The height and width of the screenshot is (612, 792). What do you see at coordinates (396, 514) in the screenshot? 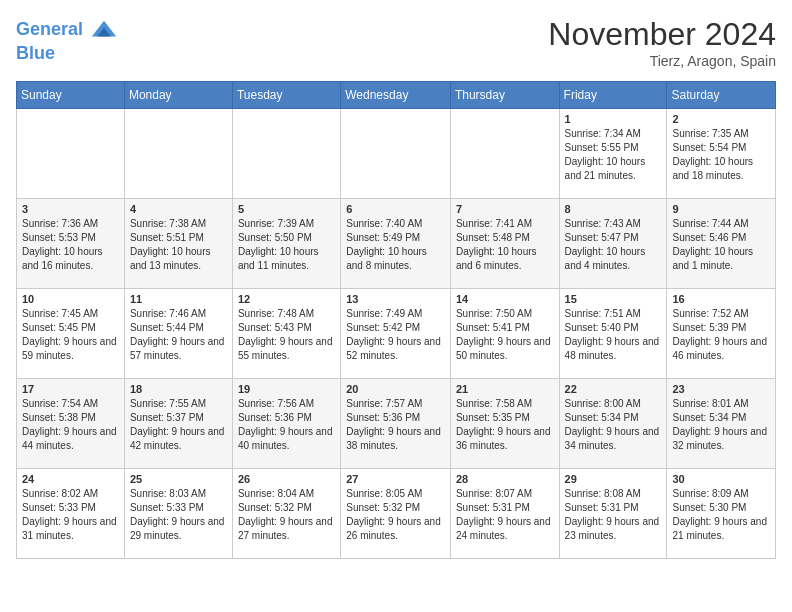
I see `calendar-cell: 27Sunrise: 8:05 AM Sunset: 5:32 PM Dayli…` at bounding box center [396, 514].